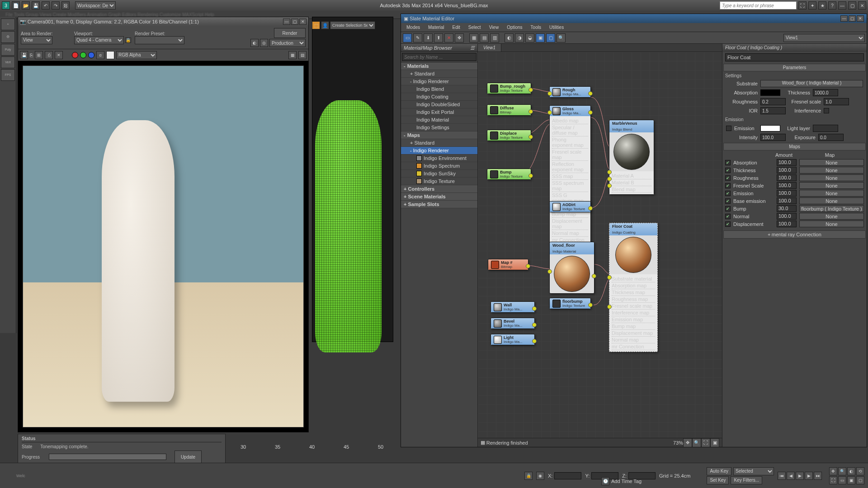 The width and height of the screenshot is (868, 488). Describe the element at coordinates (302, 55) in the screenshot. I see `toggle-b-icon: ▤` at that location.